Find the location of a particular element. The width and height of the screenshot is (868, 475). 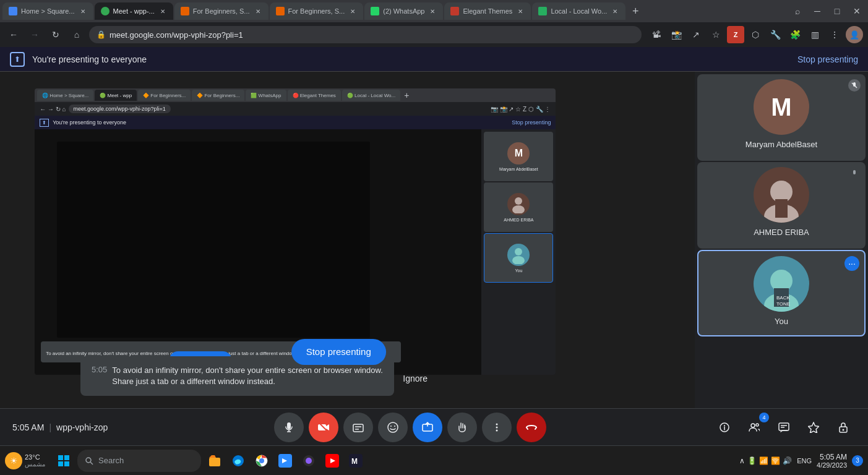

puzzle-icon: 🧩 is located at coordinates (795, 35).